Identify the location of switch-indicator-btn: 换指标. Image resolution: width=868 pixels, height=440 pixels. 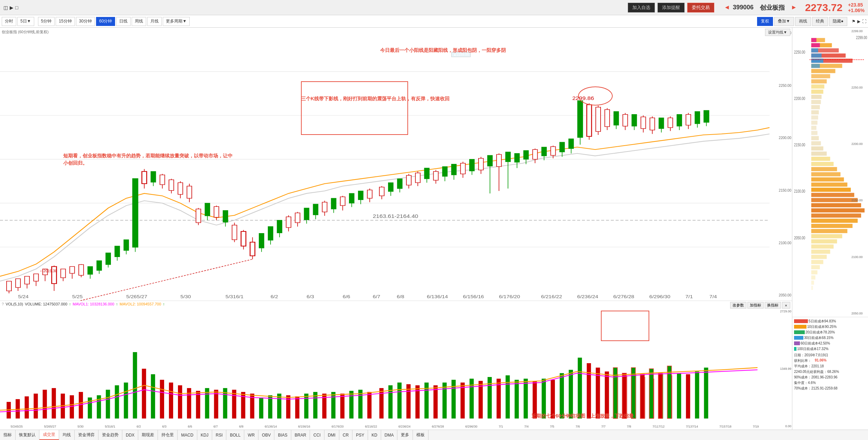
(773, 305).